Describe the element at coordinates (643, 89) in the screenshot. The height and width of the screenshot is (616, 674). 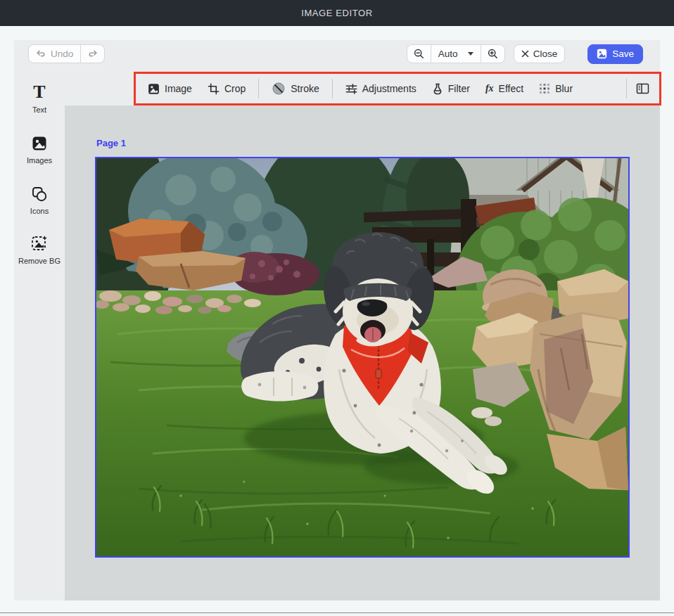
I see `panel-toggle-icon` at that location.